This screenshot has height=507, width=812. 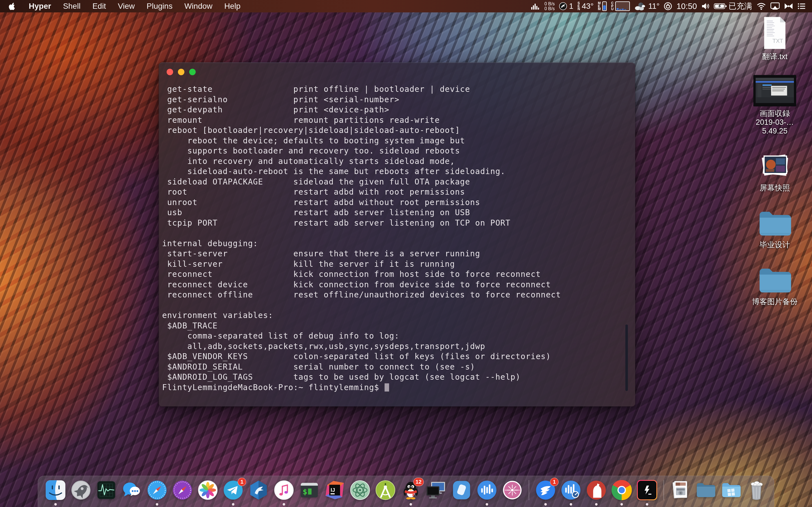 What do you see at coordinates (132, 490) in the screenshot?
I see `dock-item-messages` at bounding box center [132, 490].